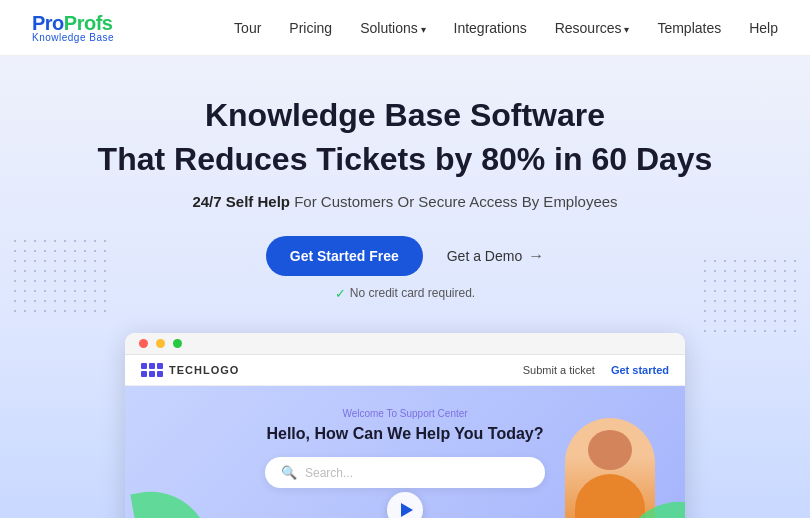 The width and height of the screenshot is (810, 518). Describe the element at coordinates (412, 293) in the screenshot. I see `no-cc-text: No credit card required.` at that location.